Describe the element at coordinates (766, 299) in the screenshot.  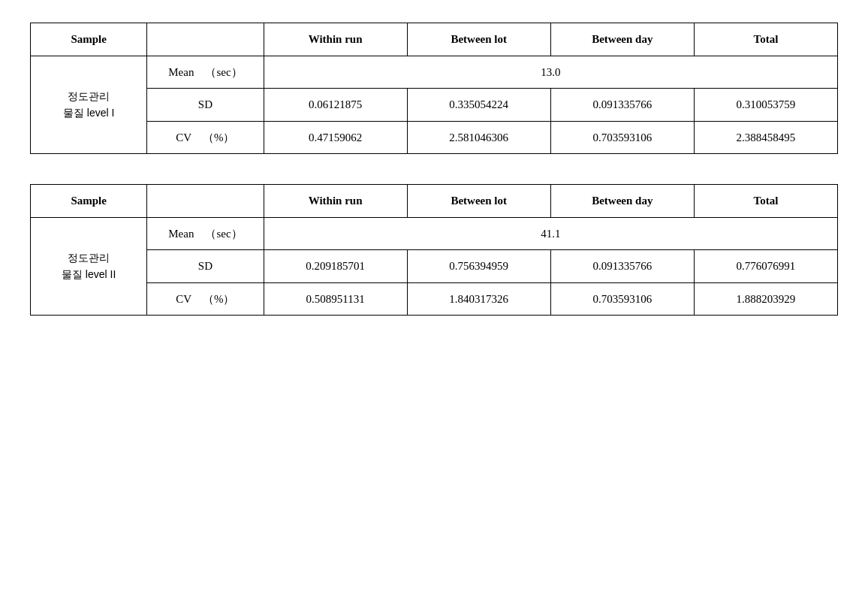
I see `table2-cv-total: 1.888203929` at that location.